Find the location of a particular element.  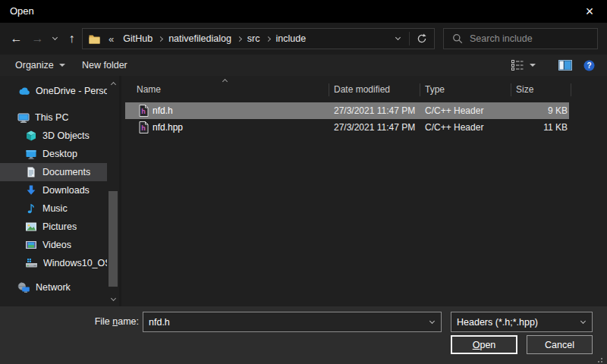

up-arrow-icon: ↑ is located at coordinates (72, 39).